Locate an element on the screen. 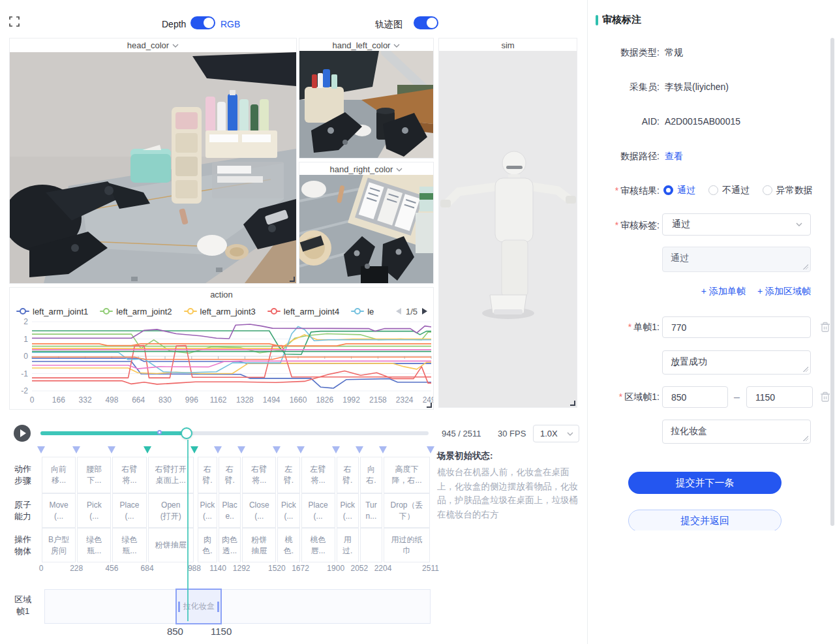 The height and width of the screenshot is (644, 835). delete-single-frame-icon is located at coordinates (825, 328).